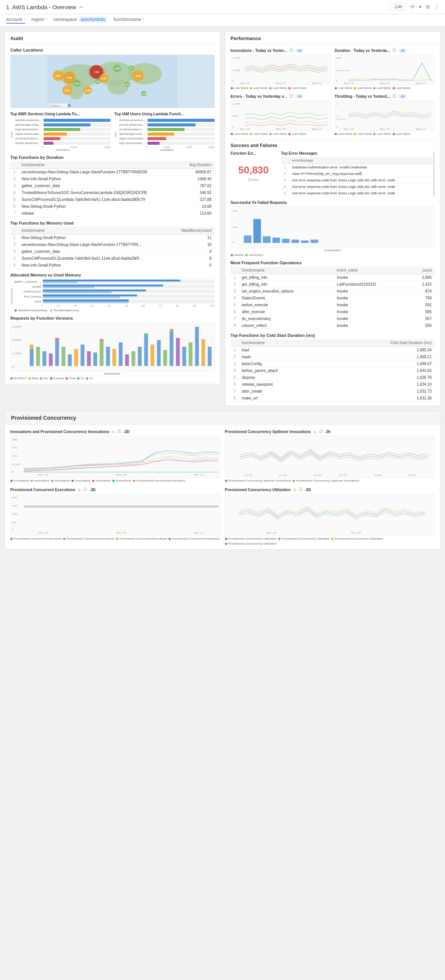 The image size is (445, 980). Describe the element at coordinates (330, 516) in the screenshot. I see `prov-util-chart: Provisioned Concurrency Utilization ⚠ ⓘ …` at that location.